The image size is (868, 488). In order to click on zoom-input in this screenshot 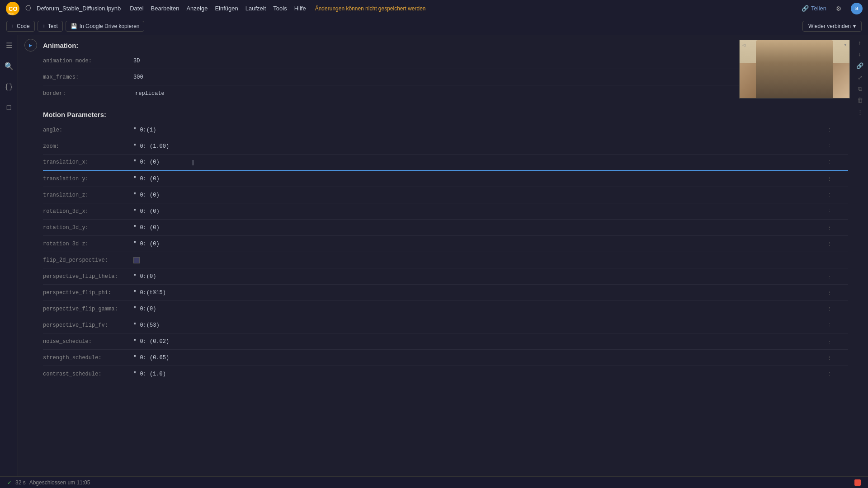, I will do `click(491, 146)`.